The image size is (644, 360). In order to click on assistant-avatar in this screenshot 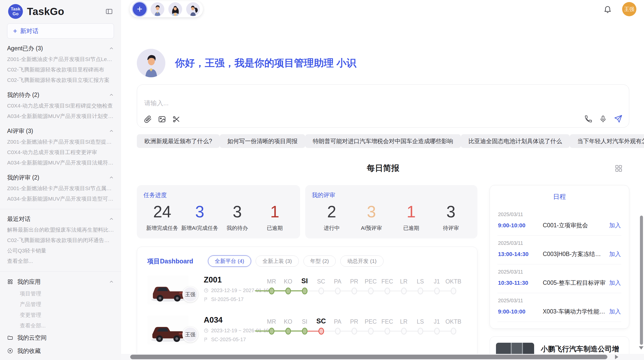, I will do `click(151, 63)`.